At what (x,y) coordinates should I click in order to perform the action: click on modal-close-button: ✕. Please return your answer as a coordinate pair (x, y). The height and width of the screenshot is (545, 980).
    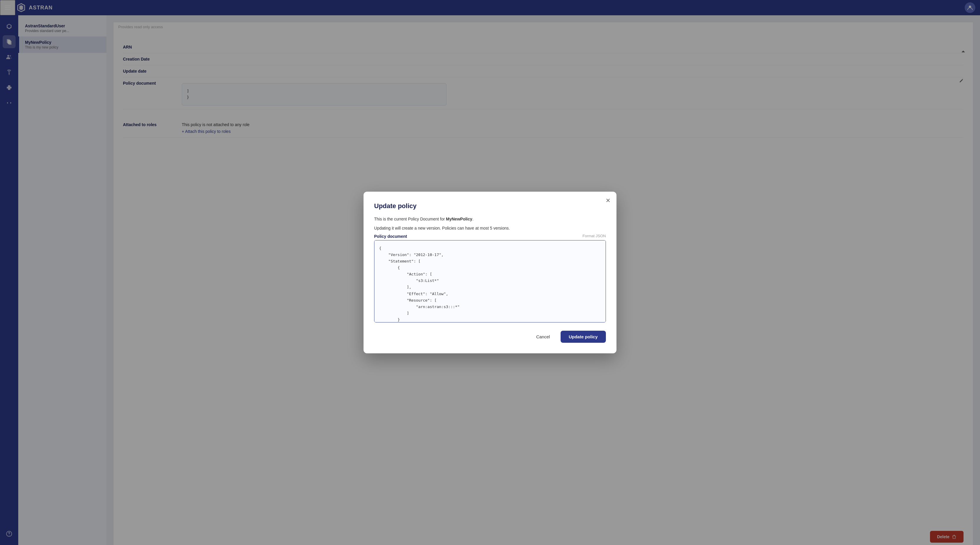
    Looking at the image, I should click on (608, 200).